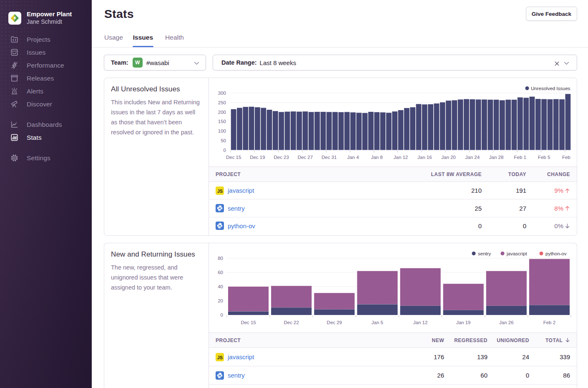  Describe the element at coordinates (550, 322) in the screenshot. I see `svg-text: Feb 2` at that location.